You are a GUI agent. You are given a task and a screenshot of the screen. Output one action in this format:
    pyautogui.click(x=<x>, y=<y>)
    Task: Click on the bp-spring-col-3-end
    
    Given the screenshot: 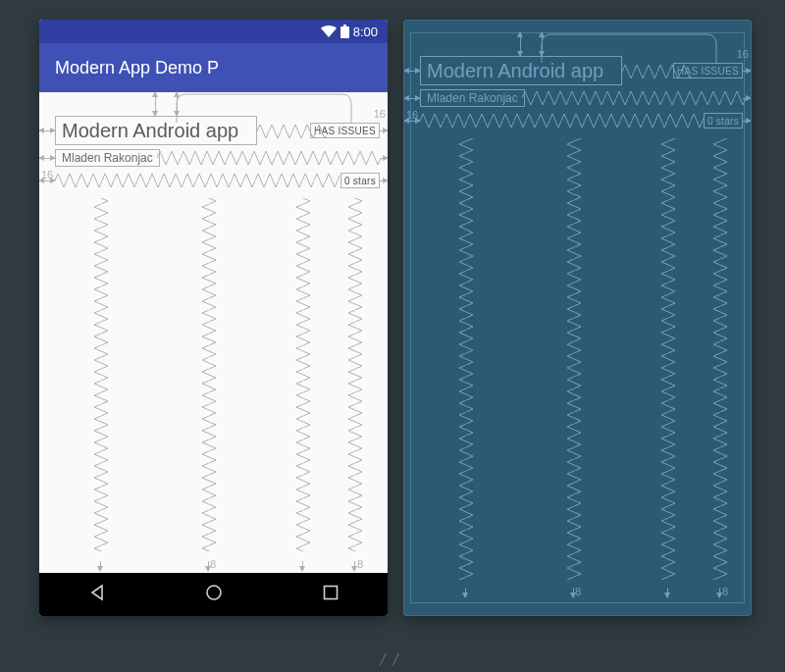 What is the action you would take?
    pyautogui.click(x=667, y=593)
    